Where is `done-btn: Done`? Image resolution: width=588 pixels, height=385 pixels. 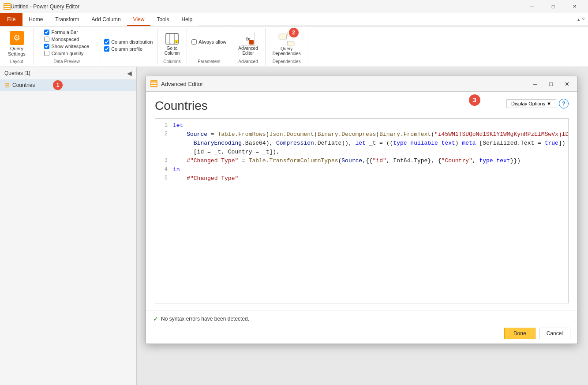 done-btn: Done is located at coordinates (520, 333).